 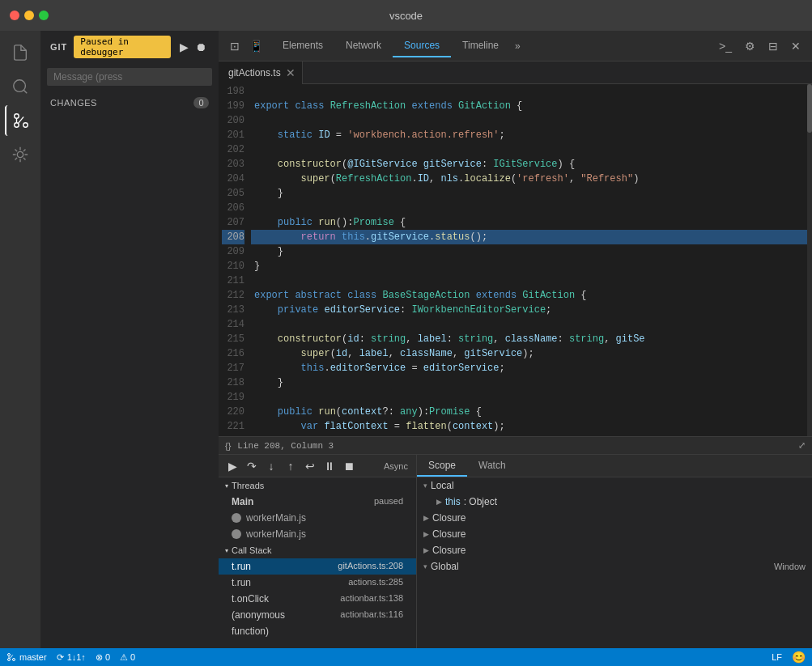 What do you see at coordinates (798, 657) in the screenshot?
I see `status-emoji: 😊` at bounding box center [798, 657].